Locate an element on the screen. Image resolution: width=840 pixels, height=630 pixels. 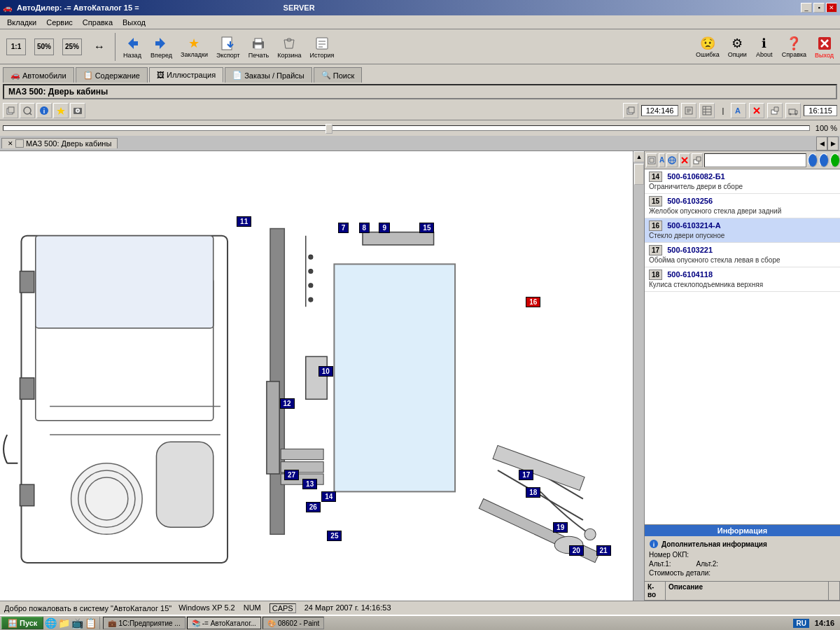
minimize-button: _ is located at coordinates (806, 8).